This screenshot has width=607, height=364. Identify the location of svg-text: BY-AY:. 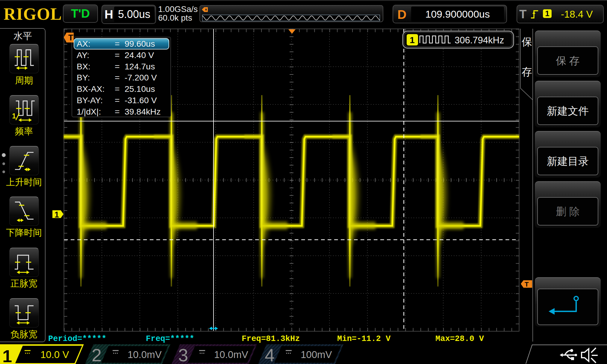
(90, 100).